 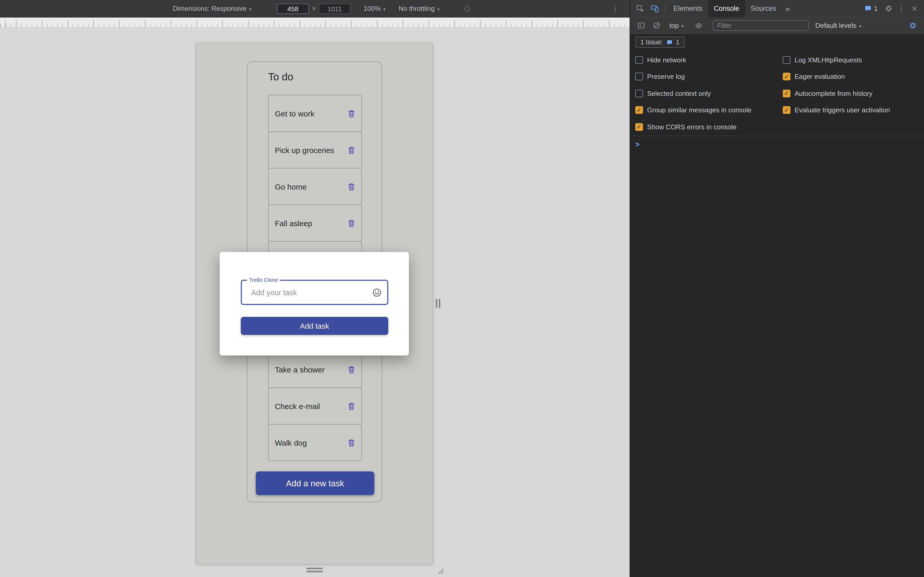 I want to click on viewport-height-resize-handle, so click(x=315, y=570).